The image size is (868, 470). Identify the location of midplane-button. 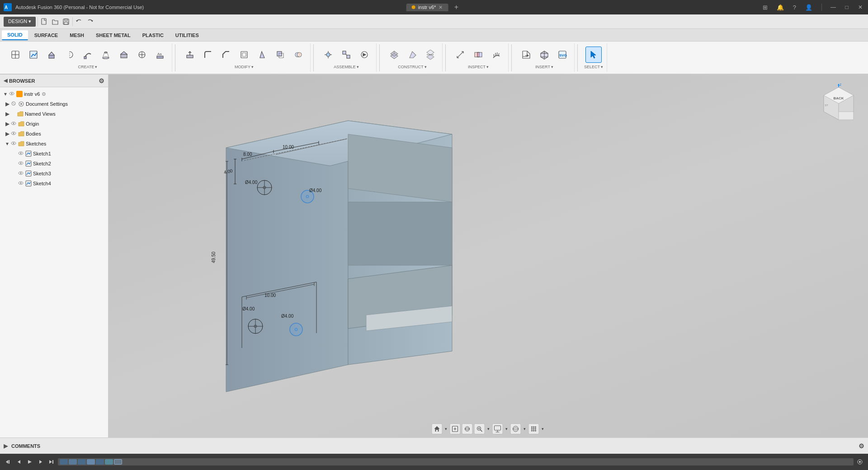
(430, 55).